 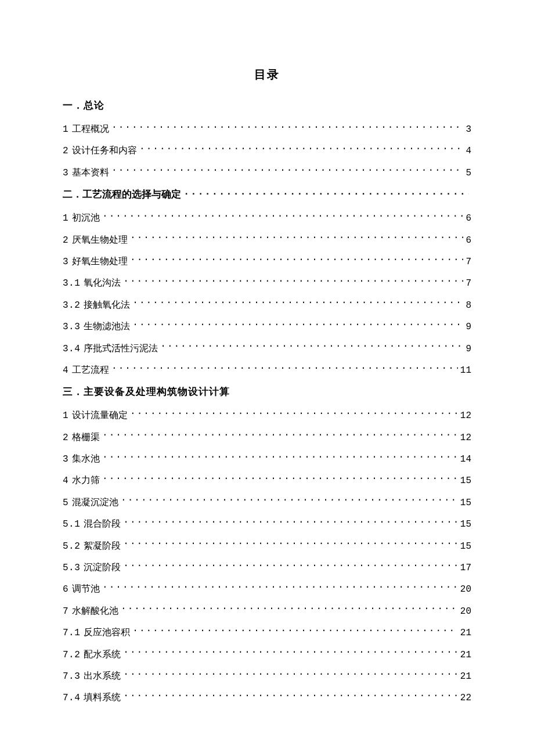 What do you see at coordinates (71, 546) in the screenshot?
I see `toc-entry-num: 5.2` at bounding box center [71, 546].